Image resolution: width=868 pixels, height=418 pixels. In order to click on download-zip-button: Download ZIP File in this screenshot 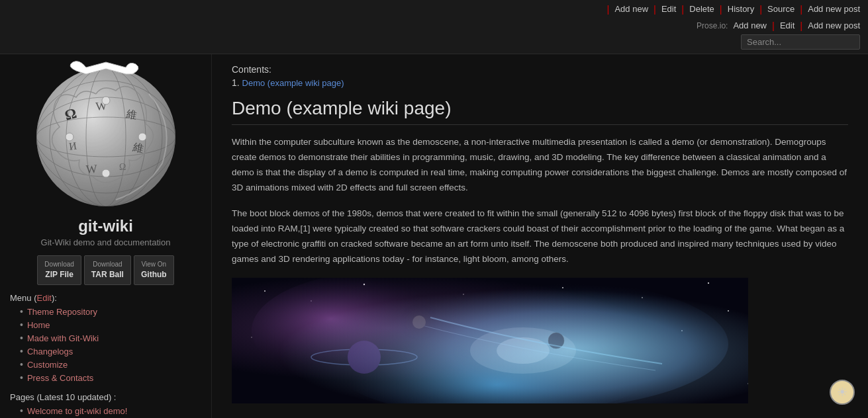, I will do `click(59, 270)`.